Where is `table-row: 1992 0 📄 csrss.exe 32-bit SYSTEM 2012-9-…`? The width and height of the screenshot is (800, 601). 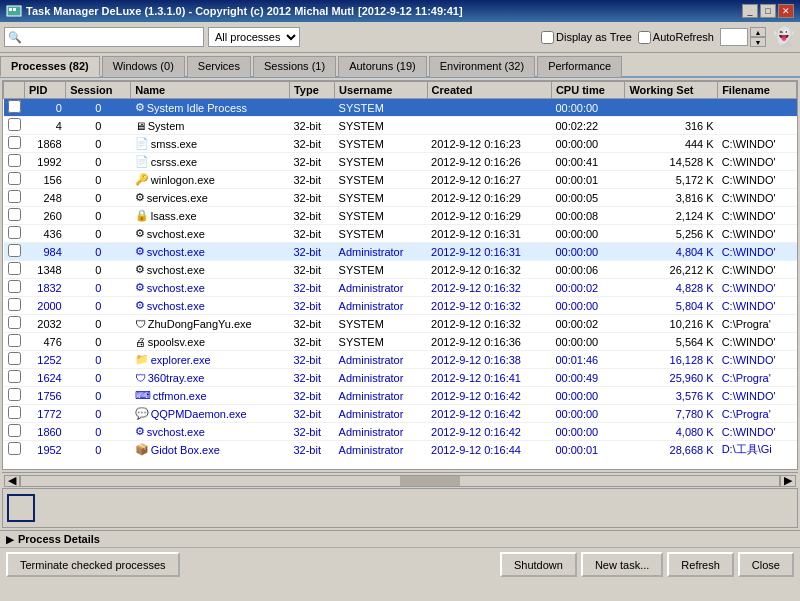 table-row: 1992 0 📄 csrss.exe 32-bit SYSTEM 2012-9-… is located at coordinates (400, 162).